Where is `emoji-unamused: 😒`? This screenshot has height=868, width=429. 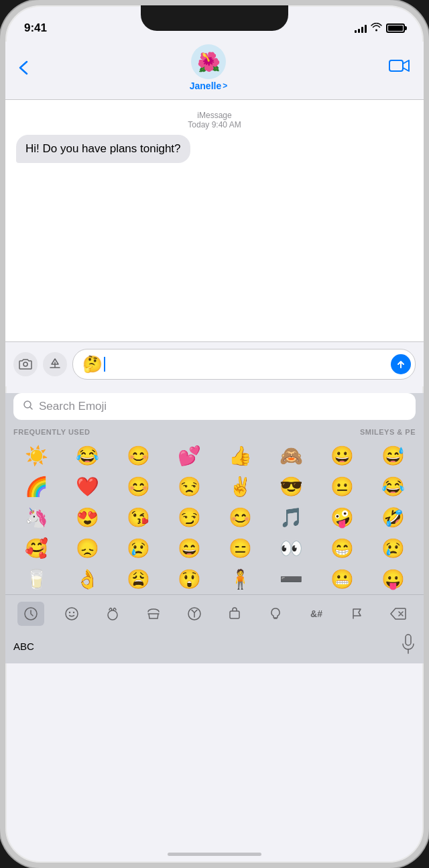
emoji-unamused: 😒 is located at coordinates (189, 486).